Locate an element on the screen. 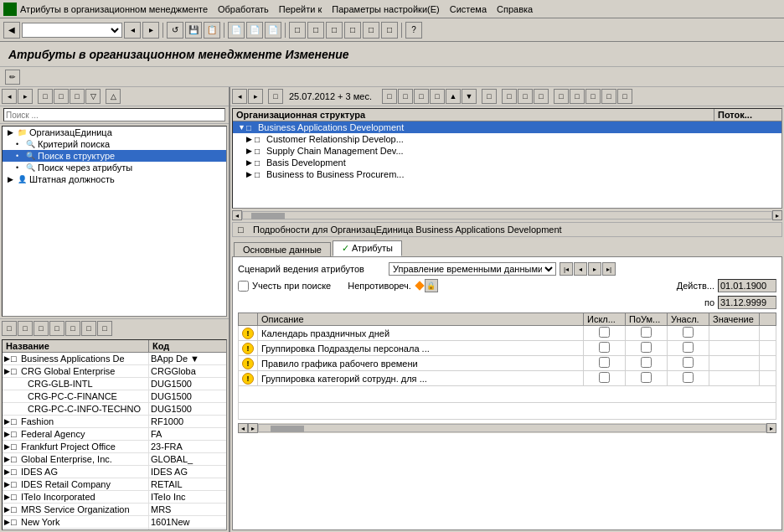 The width and height of the screenshot is (784, 532). rt-btn15: □ is located at coordinates (609, 96).